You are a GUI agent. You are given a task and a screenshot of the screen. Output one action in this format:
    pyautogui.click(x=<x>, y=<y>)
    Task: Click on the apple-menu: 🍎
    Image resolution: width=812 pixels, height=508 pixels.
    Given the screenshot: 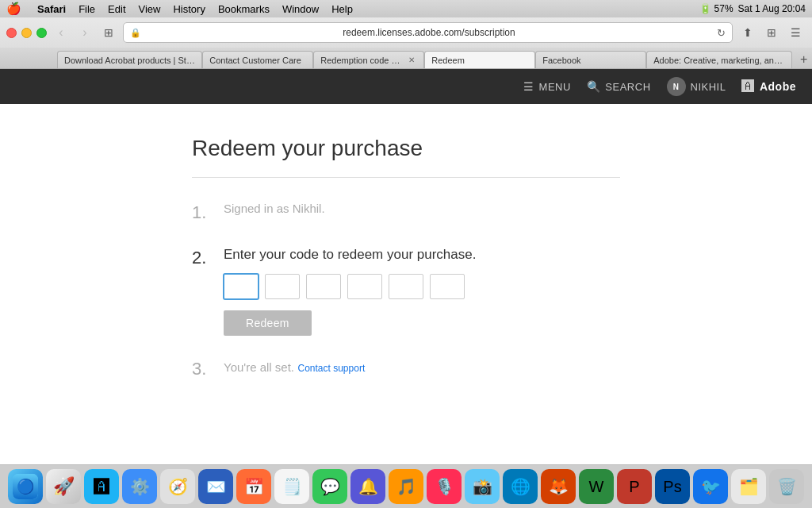 What is the action you would take?
    pyautogui.click(x=14, y=9)
    